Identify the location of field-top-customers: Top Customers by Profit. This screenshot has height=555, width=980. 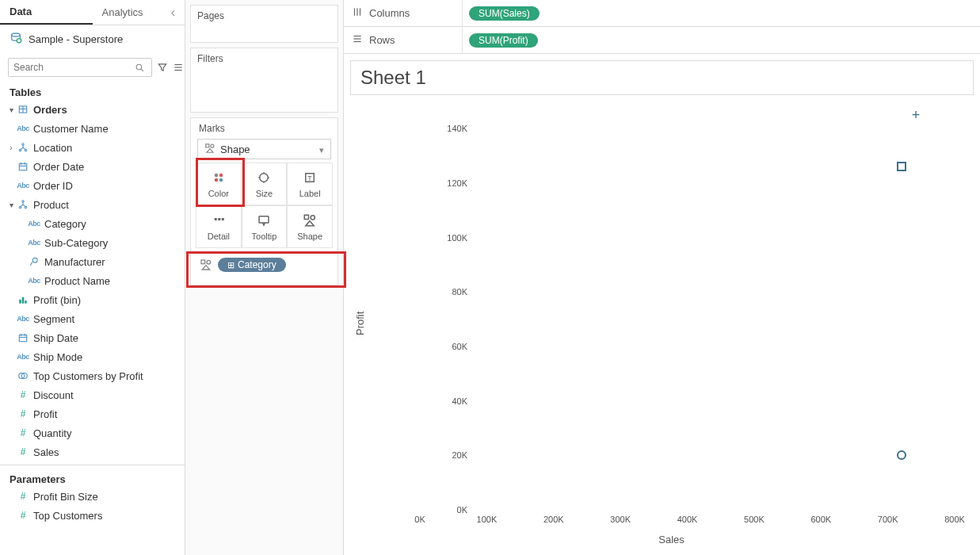
(92, 376).